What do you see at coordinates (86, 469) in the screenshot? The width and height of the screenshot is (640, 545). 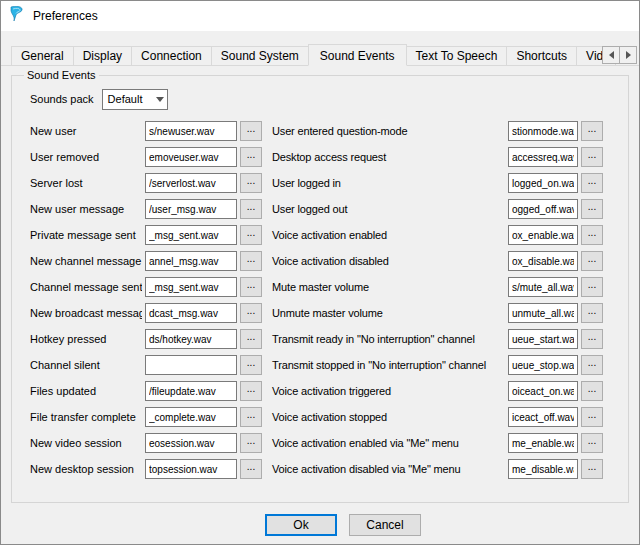 I see `event-label-new-desktop-session: New desktop session` at bounding box center [86, 469].